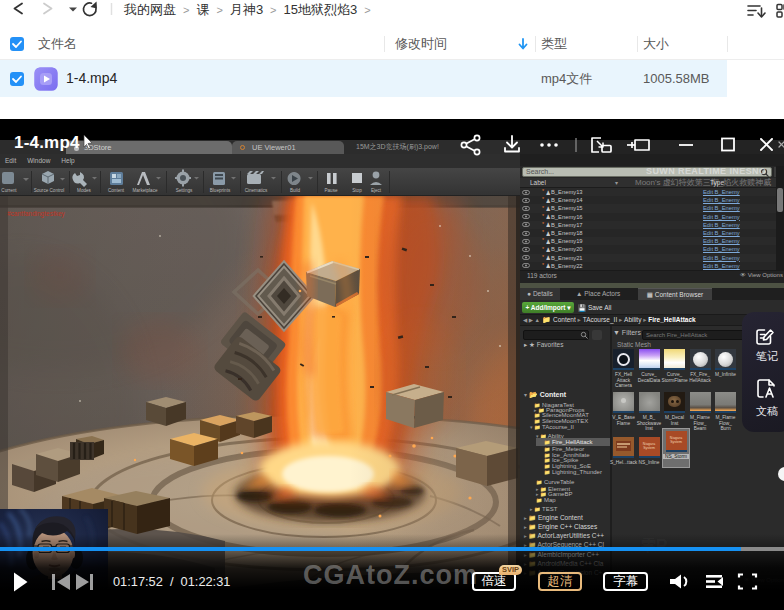  What do you see at coordinates (36, 214) in the screenshot?
I see `svg-text: #cantfandingtestkey` at bounding box center [36, 214].